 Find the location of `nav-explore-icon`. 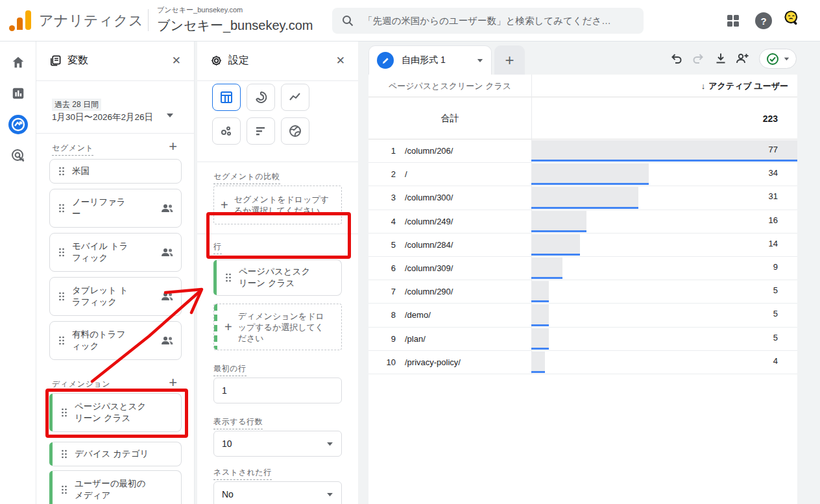

nav-explore-icon is located at coordinates (18, 125).